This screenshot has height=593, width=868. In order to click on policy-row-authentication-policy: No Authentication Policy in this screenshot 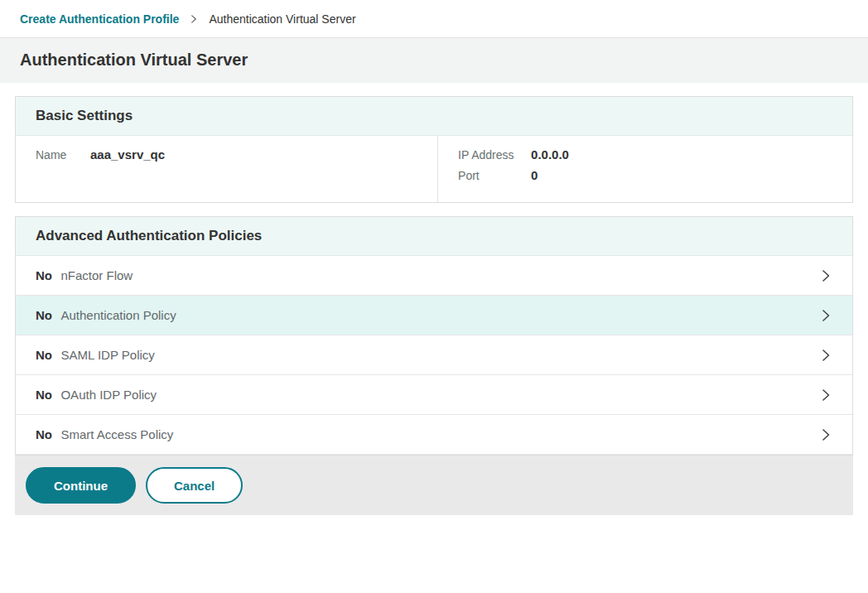, I will do `click(434, 316)`.